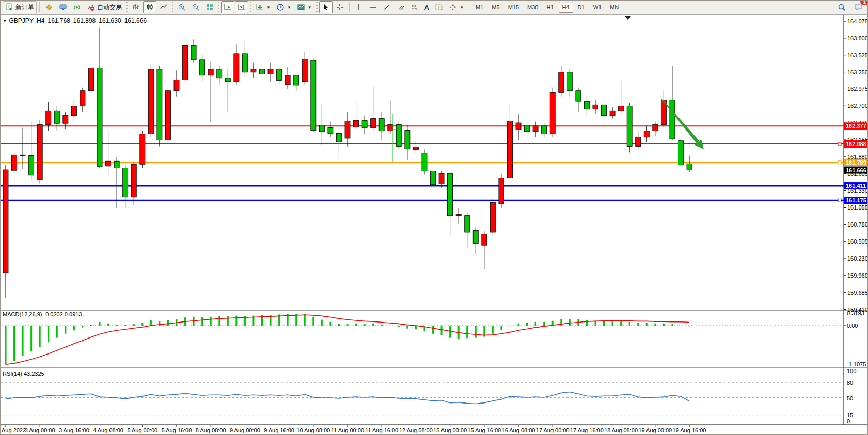  What do you see at coordinates (263, 7) in the screenshot?
I see `indicators-button: ▼` at bounding box center [263, 7].